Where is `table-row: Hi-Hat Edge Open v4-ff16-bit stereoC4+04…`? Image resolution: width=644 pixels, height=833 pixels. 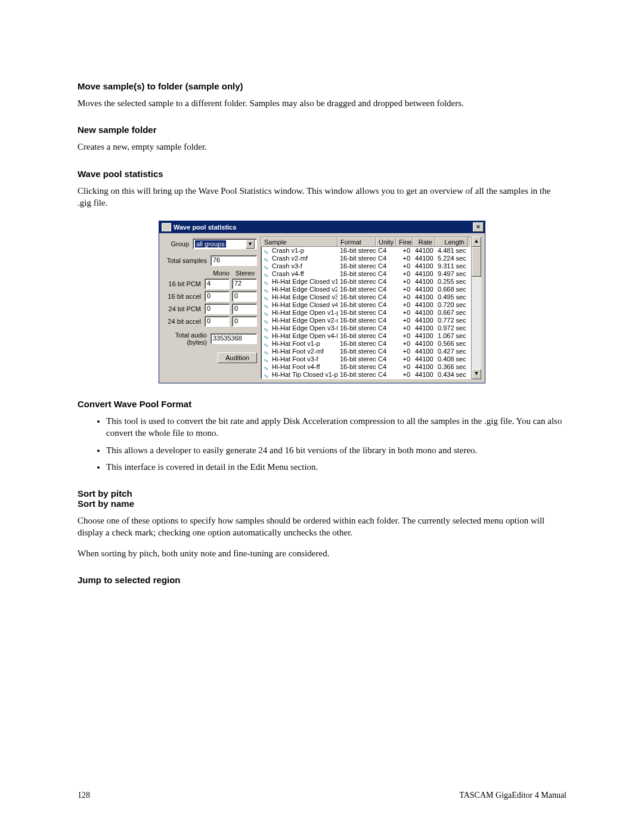 table-row: Hi-Hat Edge Open v4-ff16-bit stereoC4+04… is located at coordinates (366, 336).